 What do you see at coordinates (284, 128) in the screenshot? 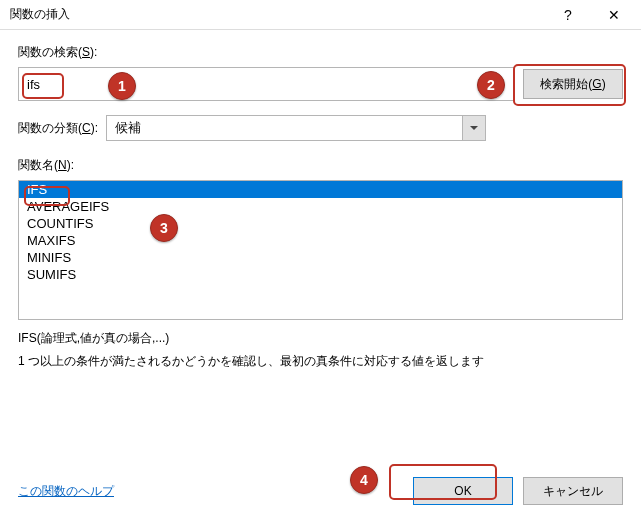
I see `category-select` at bounding box center [284, 128].